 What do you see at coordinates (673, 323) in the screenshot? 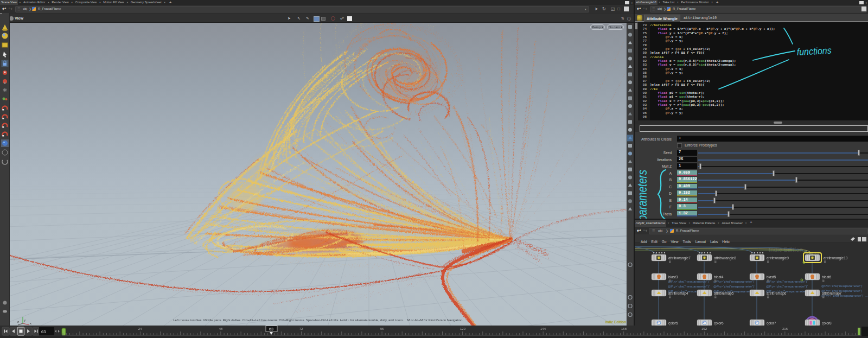
I see `svg-text: color5` at bounding box center [673, 323].